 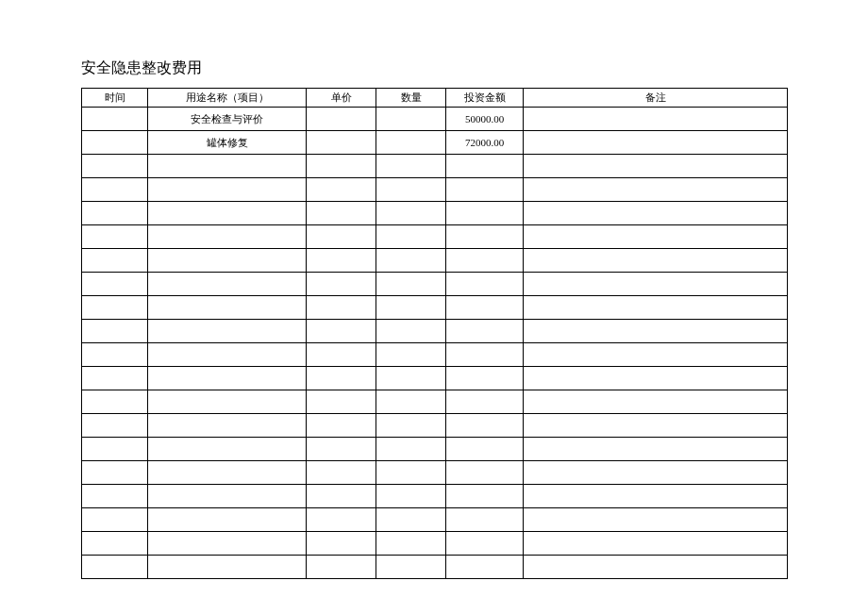 I want to click on header-amount: 投资金额, so click(x=485, y=98).